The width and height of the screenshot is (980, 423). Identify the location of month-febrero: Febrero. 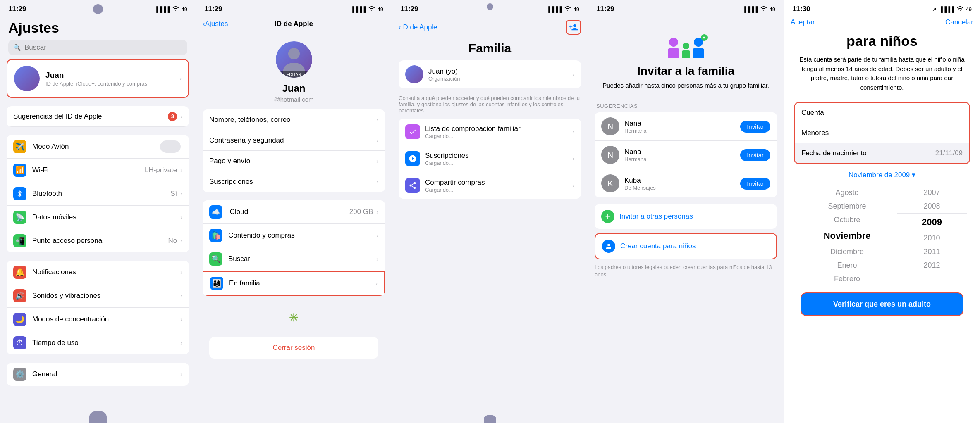
(847, 279).